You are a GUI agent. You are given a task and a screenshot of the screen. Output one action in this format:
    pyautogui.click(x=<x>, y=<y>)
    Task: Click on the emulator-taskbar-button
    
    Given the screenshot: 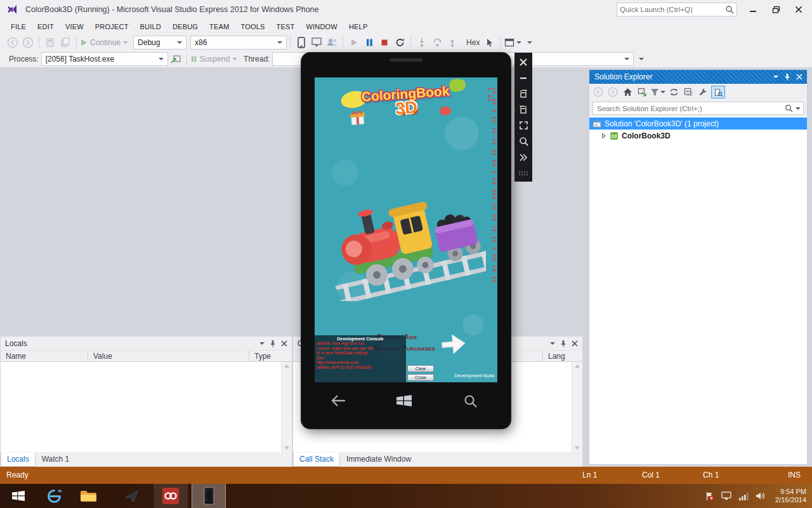 What is the action you would take?
    pyautogui.click(x=209, y=496)
    